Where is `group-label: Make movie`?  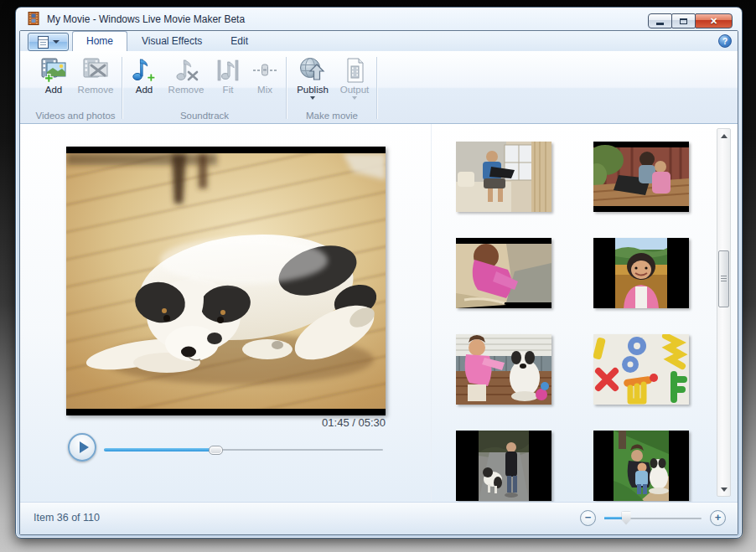
group-label: Make movie is located at coordinates (332, 116).